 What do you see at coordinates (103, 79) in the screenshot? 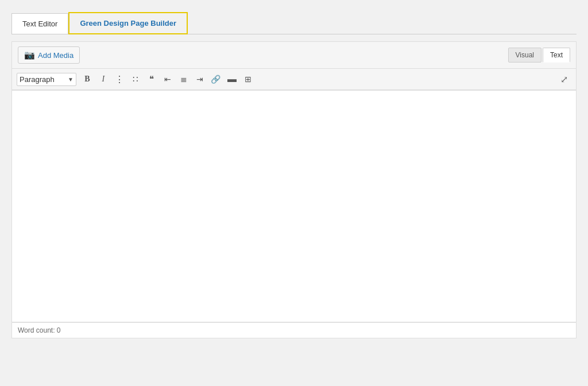
I see `italic-button: I` at bounding box center [103, 79].